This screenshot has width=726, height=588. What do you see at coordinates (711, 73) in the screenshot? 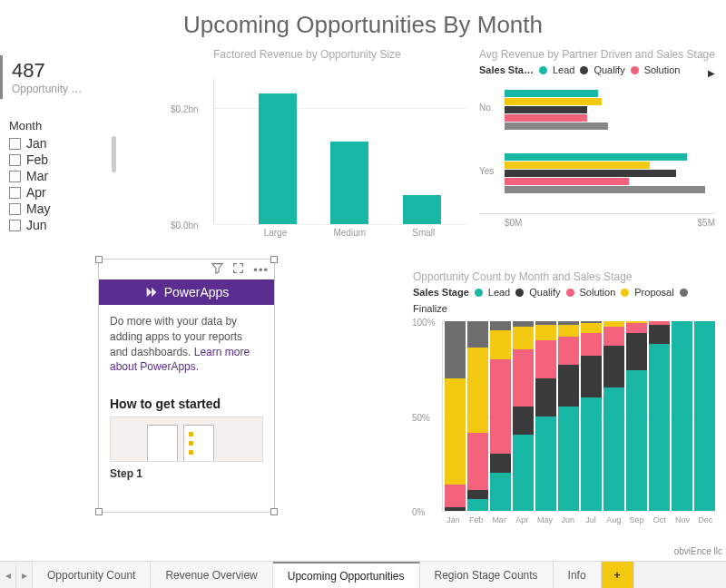
I see `legend-scroll-right-icon: ▶` at bounding box center [711, 73].